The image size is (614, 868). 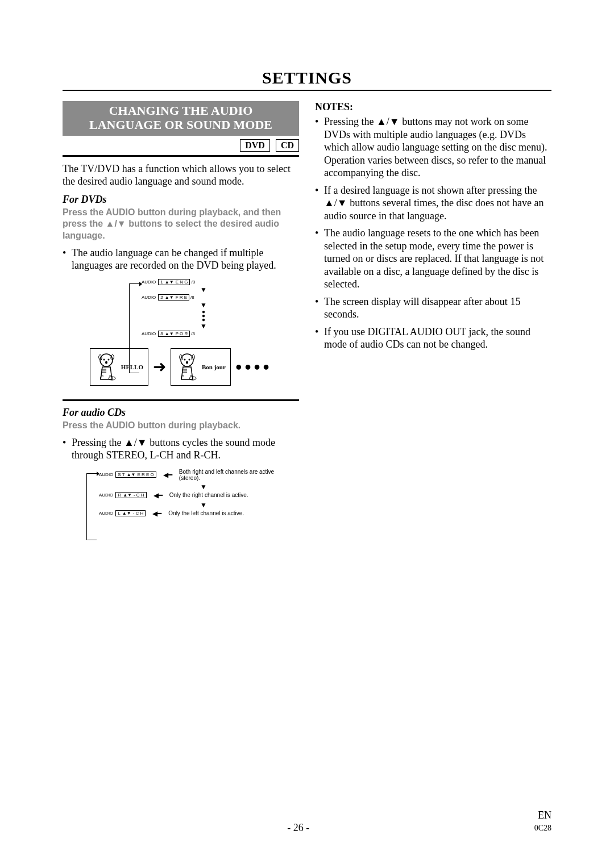 I want to click on audio-box: S T ▲▼ E R E O, so click(x=136, y=475).